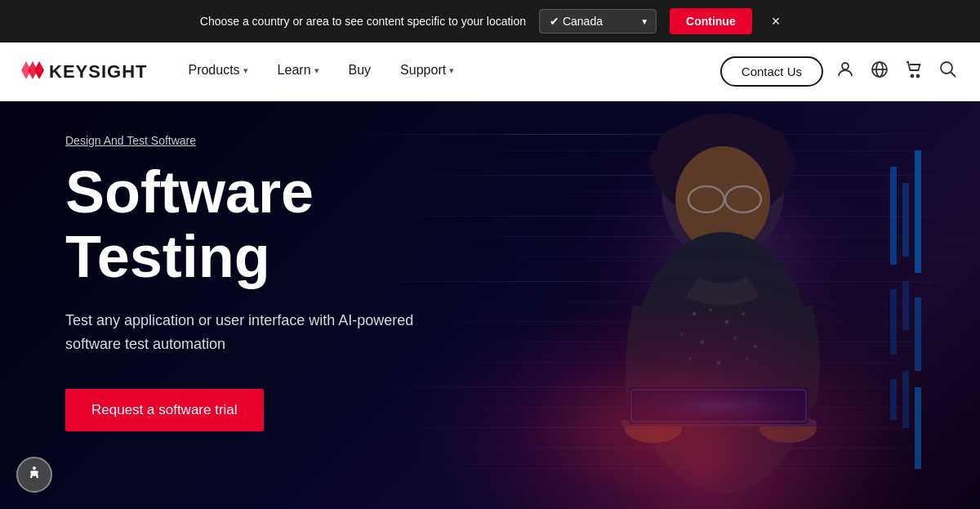 This screenshot has height=509, width=980. I want to click on contact-us-button: Contact Us, so click(772, 72).